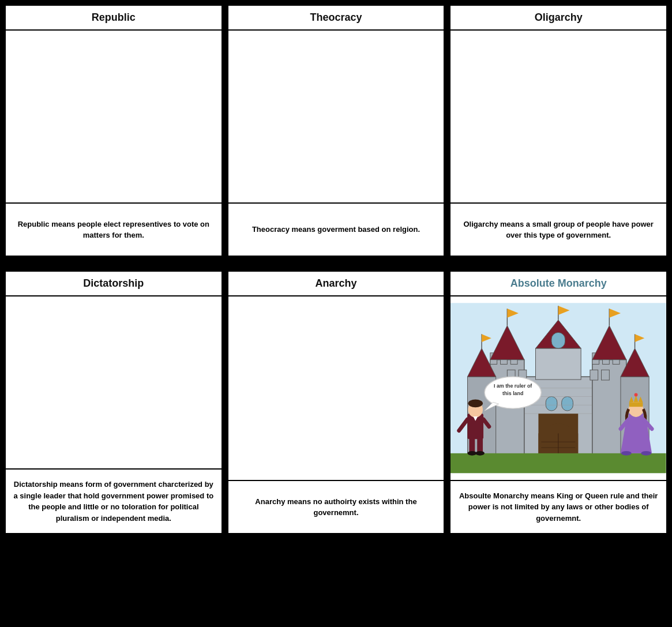  I want to click on desc-anarchy: Anarchy means no authoirty exists within…, so click(336, 507).